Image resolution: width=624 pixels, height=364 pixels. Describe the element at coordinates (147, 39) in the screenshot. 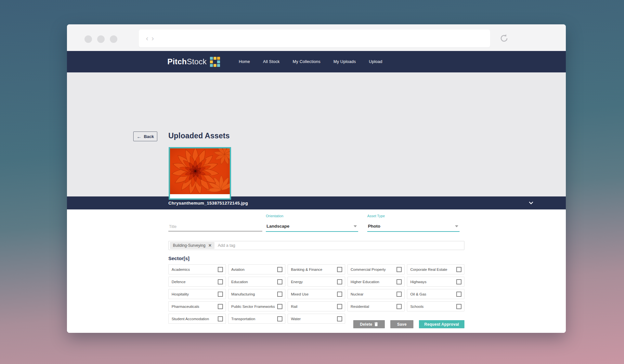

I see `browser-back-icon: ‹` at that location.